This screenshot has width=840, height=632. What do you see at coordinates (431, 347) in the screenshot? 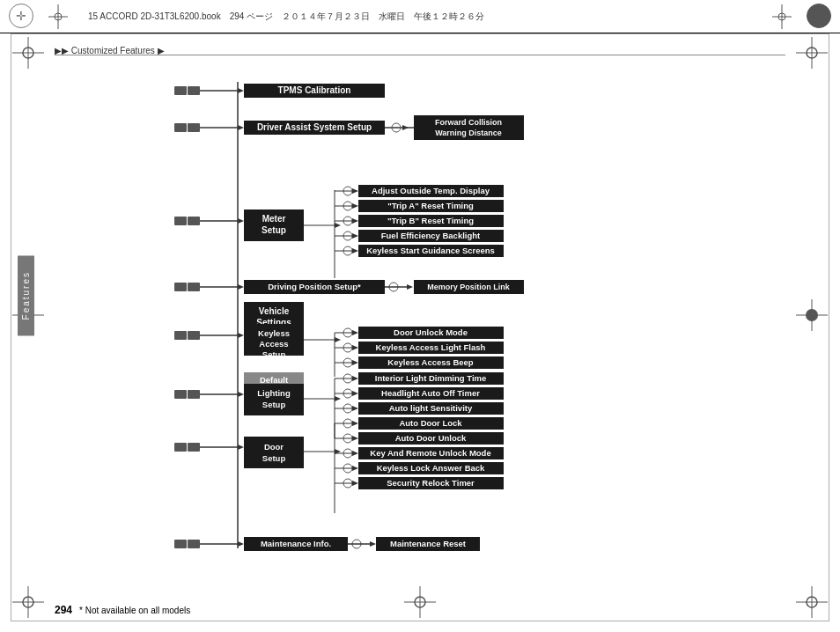
I see `svg-text: Keyless Access Light Flash` at bounding box center [431, 347].